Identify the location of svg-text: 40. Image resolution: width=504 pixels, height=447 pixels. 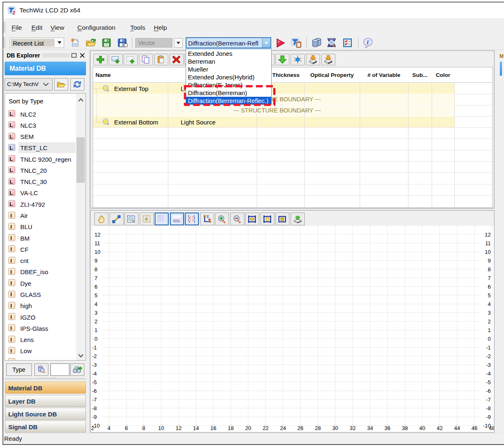
(422, 428).